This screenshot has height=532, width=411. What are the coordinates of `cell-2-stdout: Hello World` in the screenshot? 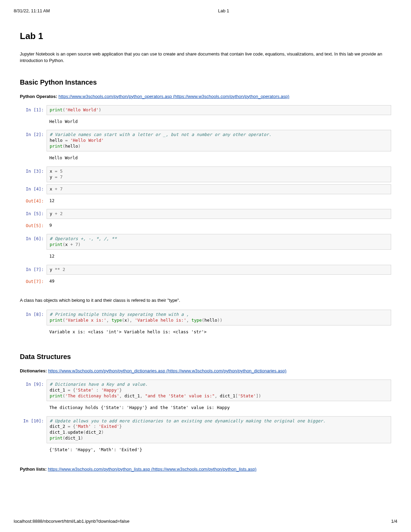 It's located at (206, 159).